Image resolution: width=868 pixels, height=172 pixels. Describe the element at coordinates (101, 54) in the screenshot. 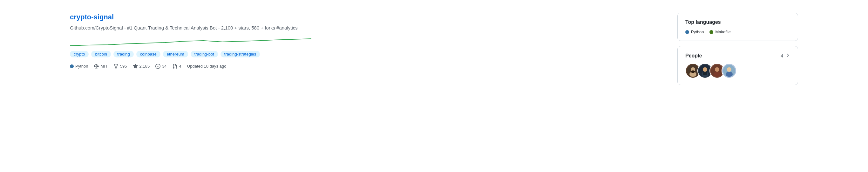

I see `tag-bitcoin: bitcoin` at that location.